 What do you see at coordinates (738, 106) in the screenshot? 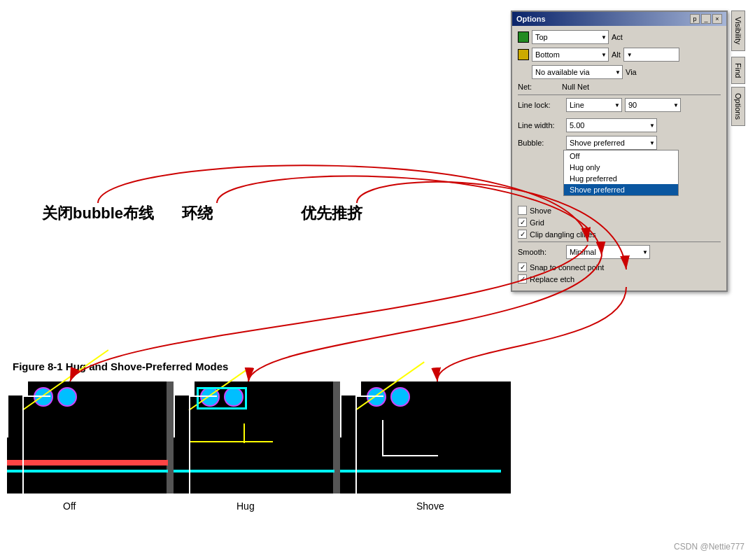
I see `tab-options: Options` at bounding box center [738, 106].